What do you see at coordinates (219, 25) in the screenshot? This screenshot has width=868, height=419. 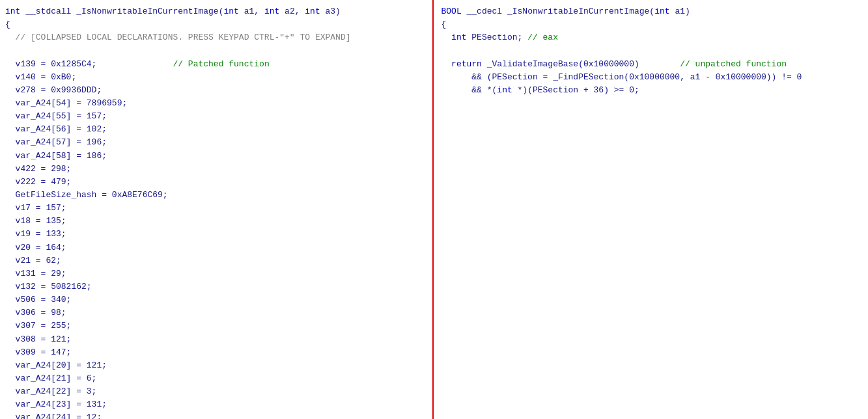 I see `left-line-2: {` at bounding box center [219, 25].